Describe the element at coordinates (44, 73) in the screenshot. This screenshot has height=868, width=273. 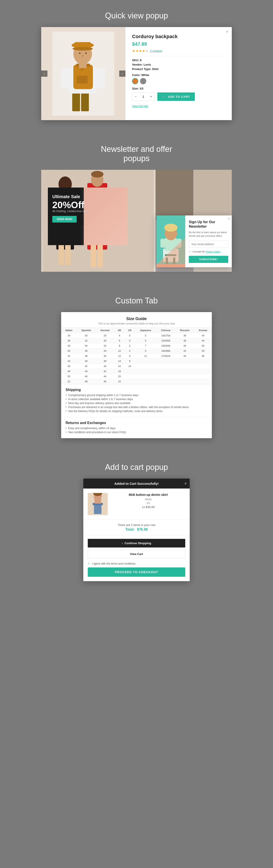
I see `prev-arrow-btn: ‹` at that location.